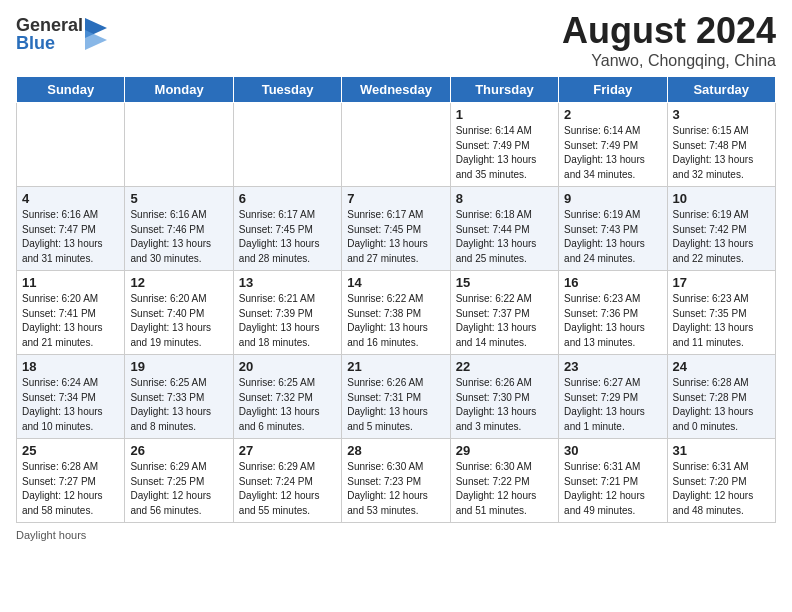  What do you see at coordinates (70, 282) in the screenshot?
I see `day-number: 11` at bounding box center [70, 282].